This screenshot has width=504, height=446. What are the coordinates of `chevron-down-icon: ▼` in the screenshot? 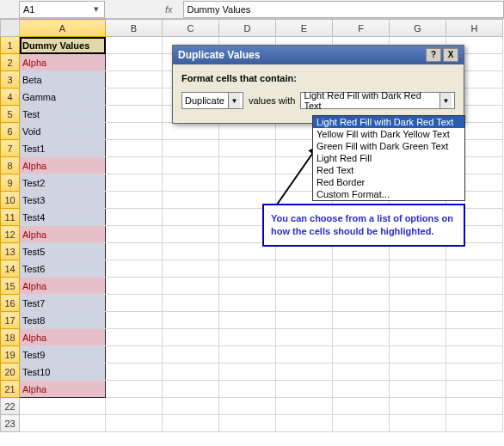 It's located at (446, 101).